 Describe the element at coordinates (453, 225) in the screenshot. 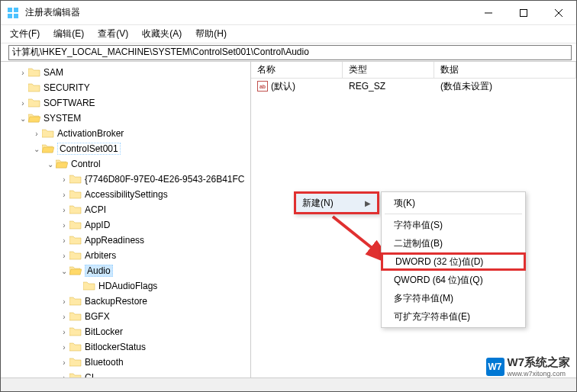

I see `submenu-item: 字符串值(S)` at that location.